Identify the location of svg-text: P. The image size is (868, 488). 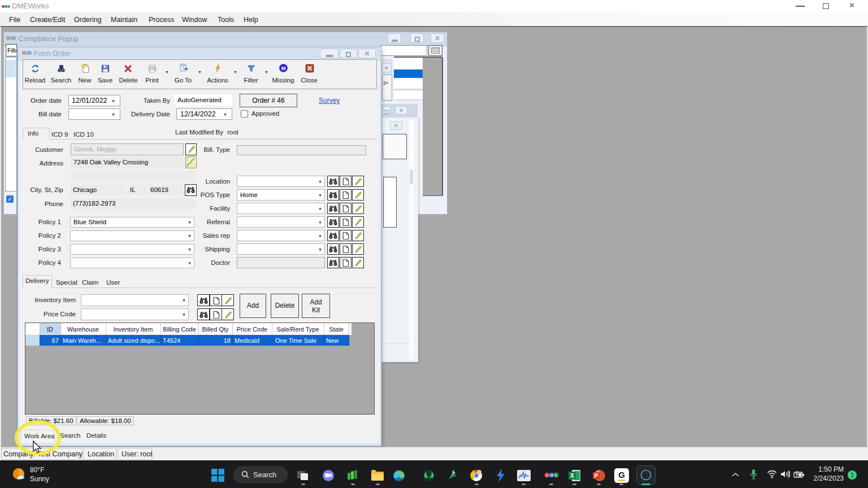
(596, 476).